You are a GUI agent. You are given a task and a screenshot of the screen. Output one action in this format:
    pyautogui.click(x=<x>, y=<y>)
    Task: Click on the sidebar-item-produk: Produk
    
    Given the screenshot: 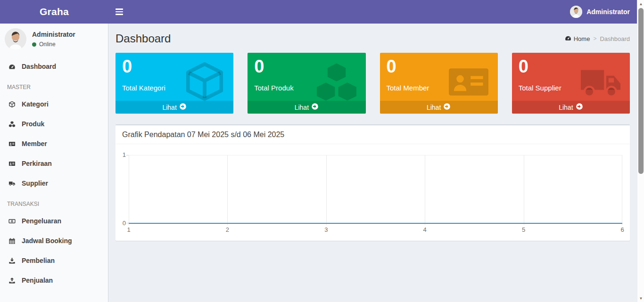 What is the action you would take?
    pyautogui.click(x=54, y=124)
    